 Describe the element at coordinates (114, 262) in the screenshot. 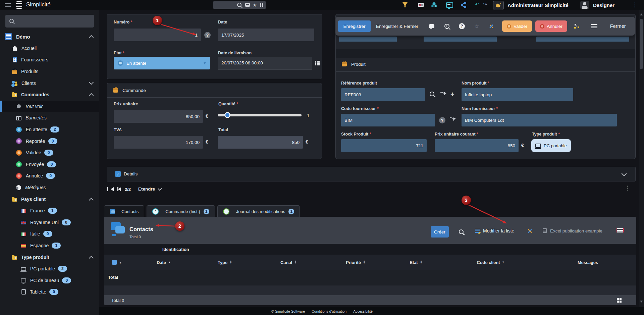

I see `select-all-checkbox` at that location.